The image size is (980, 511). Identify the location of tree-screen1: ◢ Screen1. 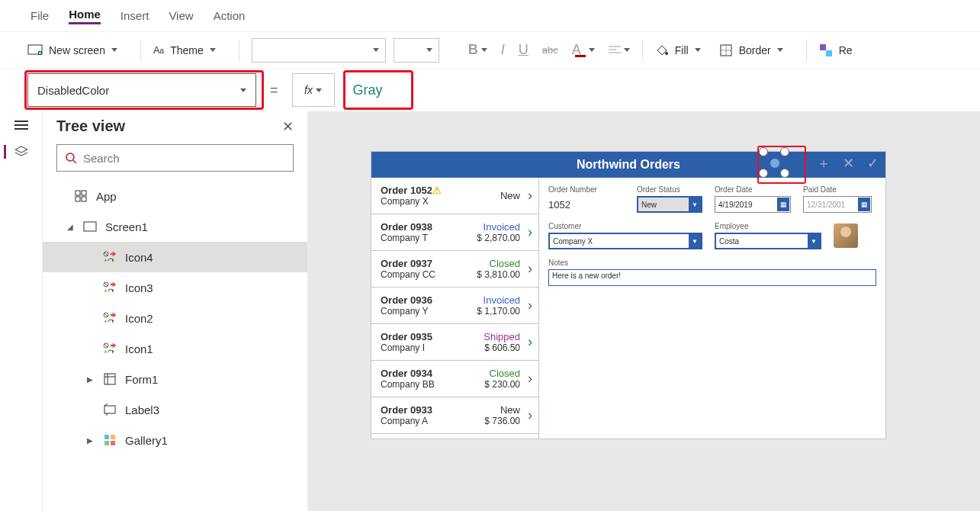
(175, 227).